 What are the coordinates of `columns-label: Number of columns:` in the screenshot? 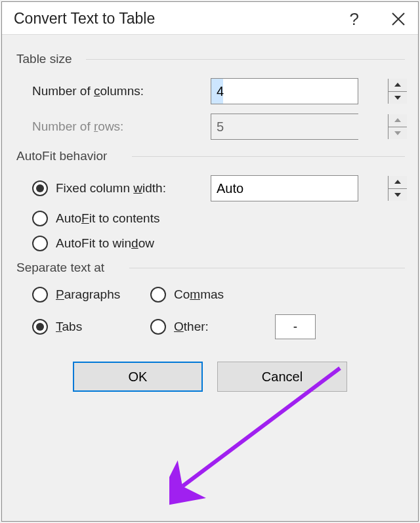 It's located at (121, 91).